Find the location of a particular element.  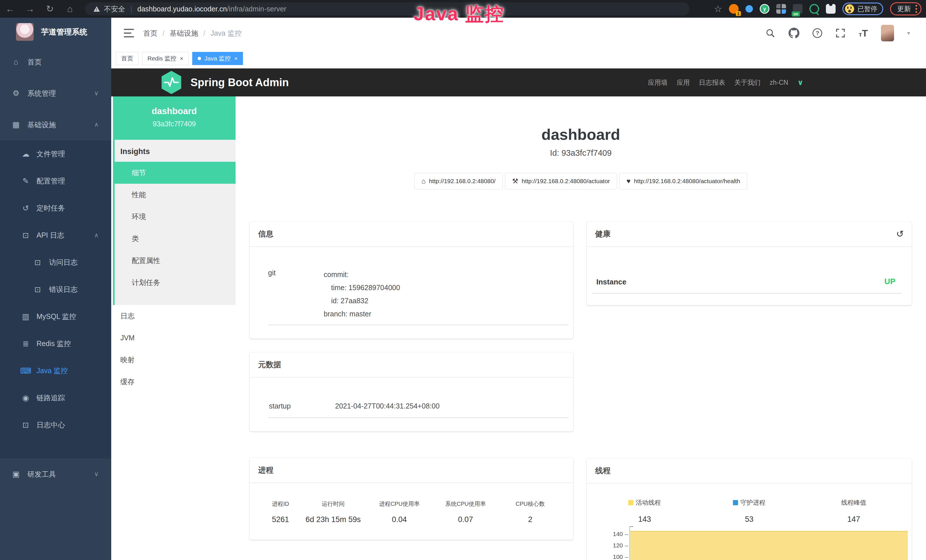

git-branch-line: branch: master is located at coordinates (362, 313).